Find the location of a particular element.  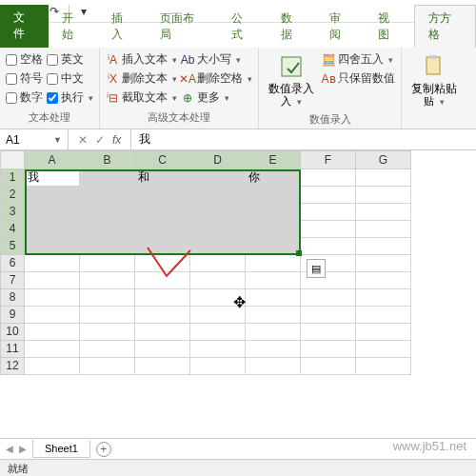

chk-en: 英文 is located at coordinates (70, 59).